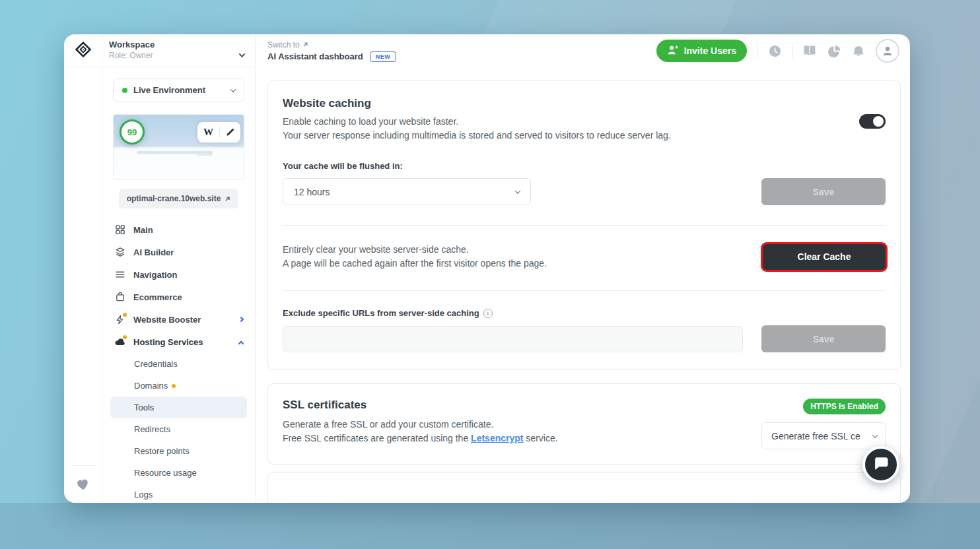 The height and width of the screenshot is (549, 980). I want to click on letsencrypt-link: Letsencrypt, so click(497, 438).